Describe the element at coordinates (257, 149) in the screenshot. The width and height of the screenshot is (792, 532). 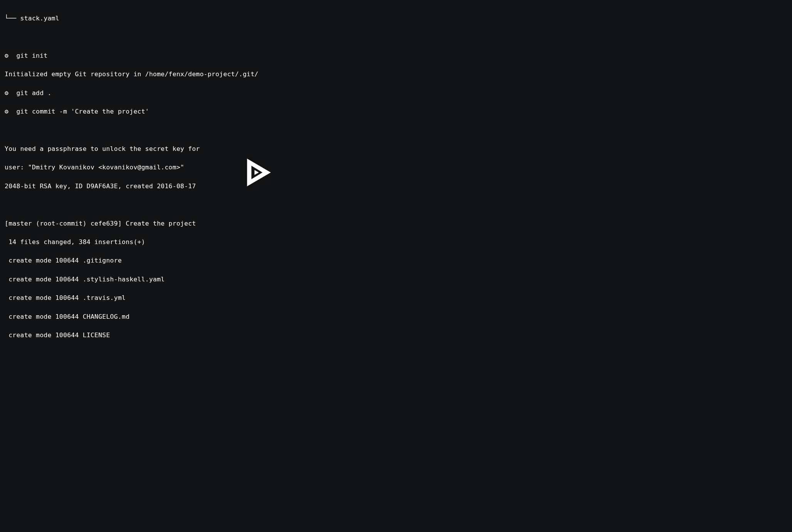
I see `output-line: You need a passphrase to unlock the secr…` at that location.